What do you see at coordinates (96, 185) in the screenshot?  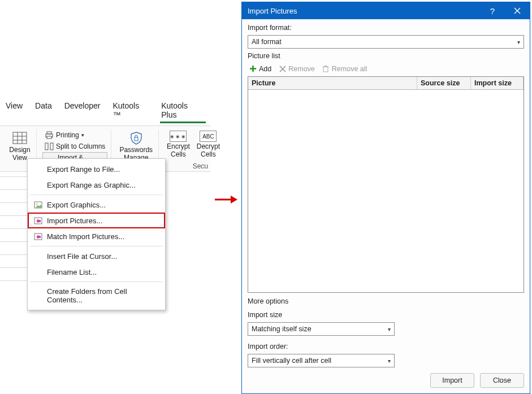 I see `menu-export-range-graphic: Export Range as Graphic...` at bounding box center [96, 185].